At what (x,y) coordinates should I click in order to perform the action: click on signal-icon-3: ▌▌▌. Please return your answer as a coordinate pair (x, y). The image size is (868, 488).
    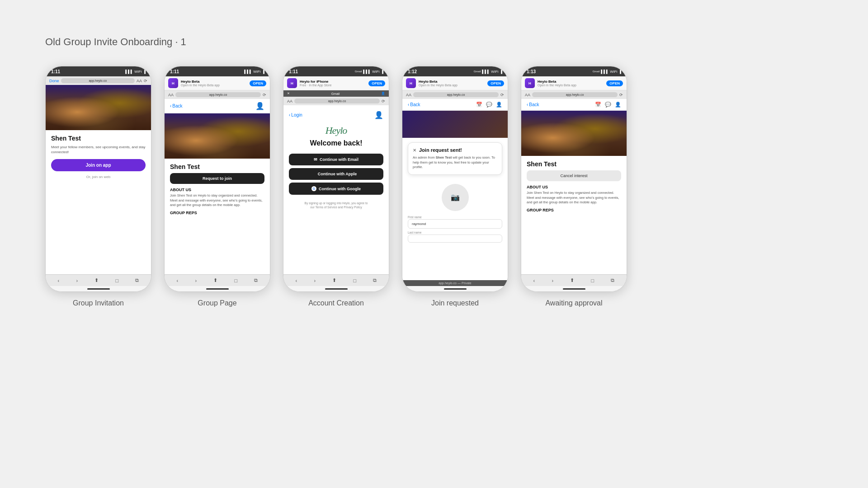
    Looking at the image, I should click on (367, 71).